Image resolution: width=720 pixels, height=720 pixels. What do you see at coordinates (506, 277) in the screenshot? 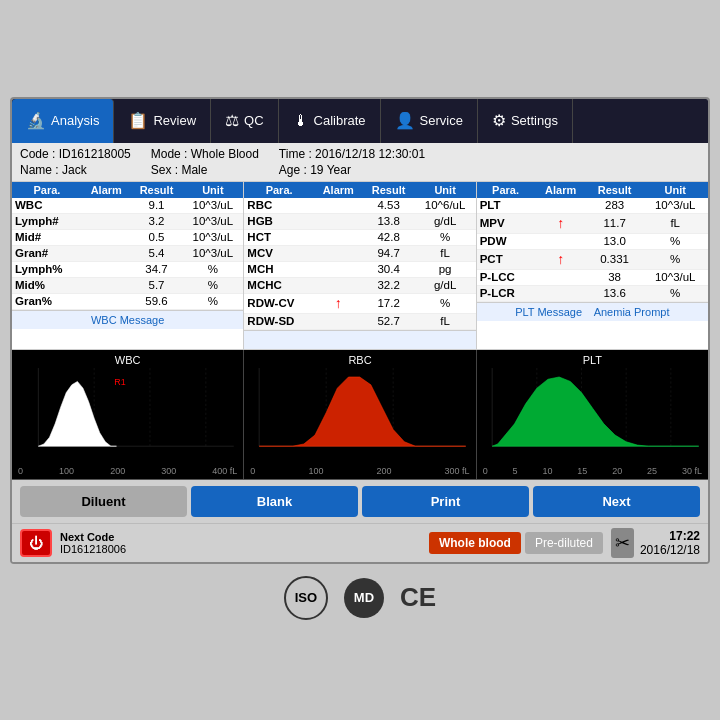
I see `plt-para: P-LCC` at bounding box center [506, 277].